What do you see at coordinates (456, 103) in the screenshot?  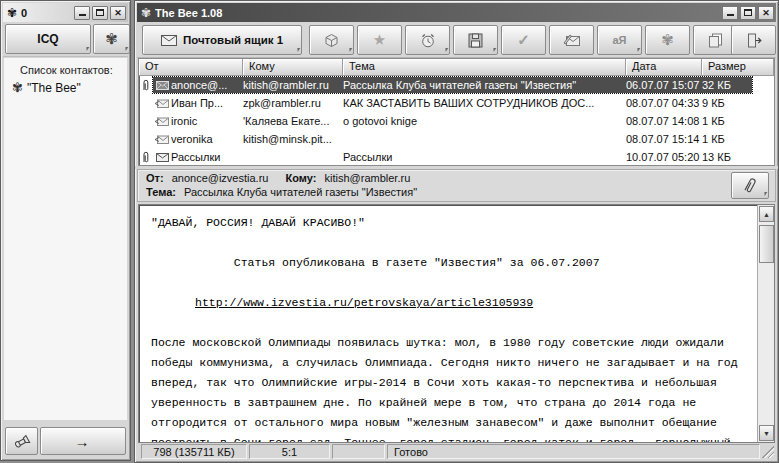 I see `table-row: Иван Пр... zpk@rambler.ru КАК ЗАСТАВИТЬ …` at bounding box center [456, 103].